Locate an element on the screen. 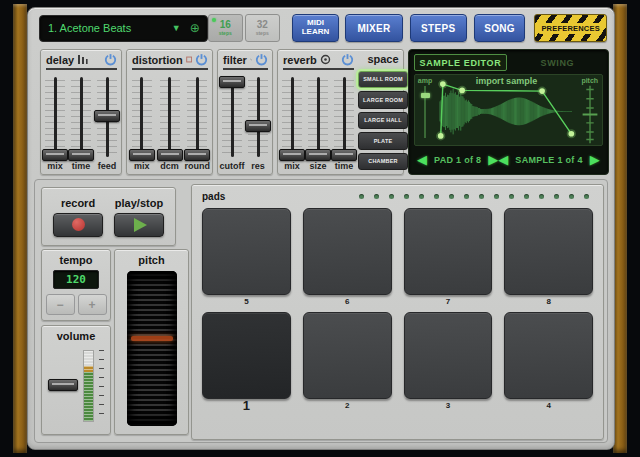 This screenshot has height=457, width=640. preset-add-icon: ⊕ is located at coordinates (198, 28).